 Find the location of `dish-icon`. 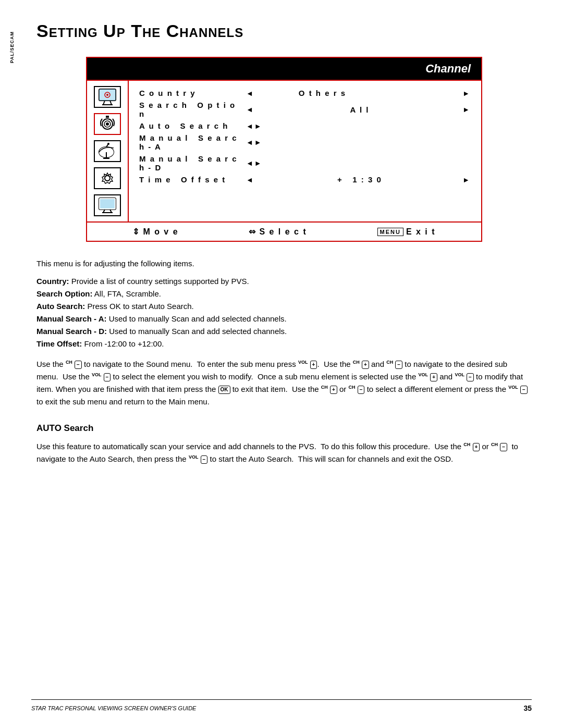

dish-icon is located at coordinates (107, 151).